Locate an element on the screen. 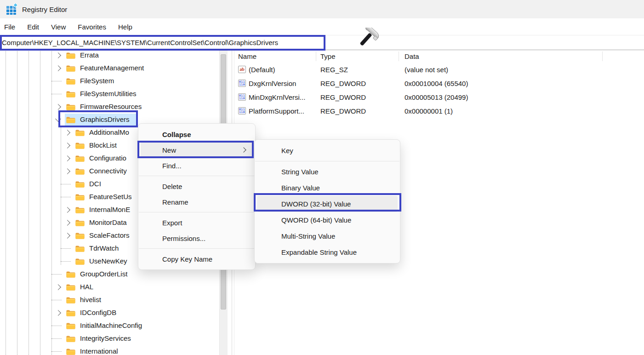  menu-item-label: New is located at coordinates (169, 150).